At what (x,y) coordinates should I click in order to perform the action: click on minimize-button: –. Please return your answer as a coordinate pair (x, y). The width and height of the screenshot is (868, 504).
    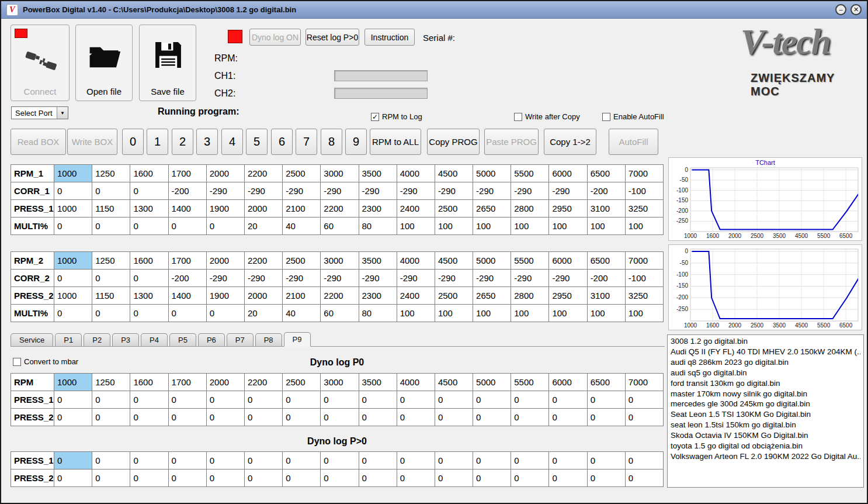
    Looking at the image, I should click on (841, 9).